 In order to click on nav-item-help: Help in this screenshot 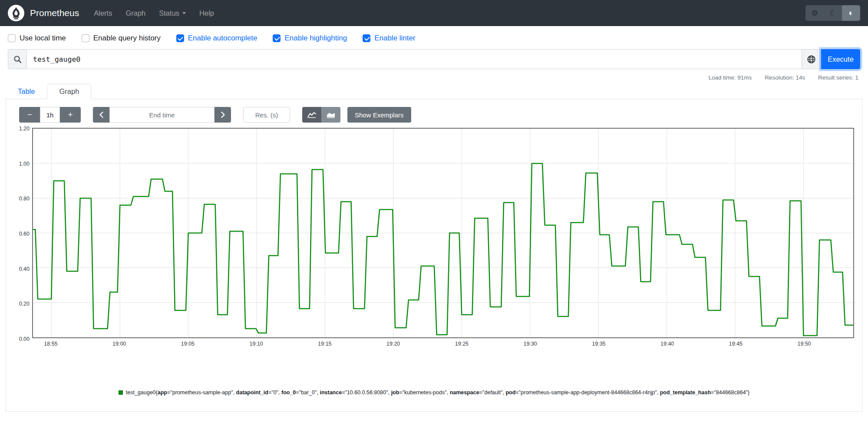, I will do `click(207, 13)`.